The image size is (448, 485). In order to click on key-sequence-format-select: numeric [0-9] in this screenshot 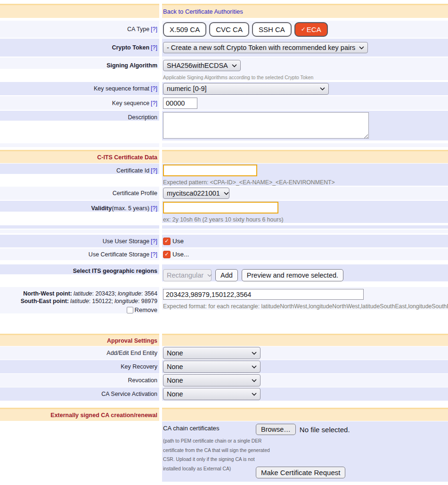, I will do `click(246, 89)`.